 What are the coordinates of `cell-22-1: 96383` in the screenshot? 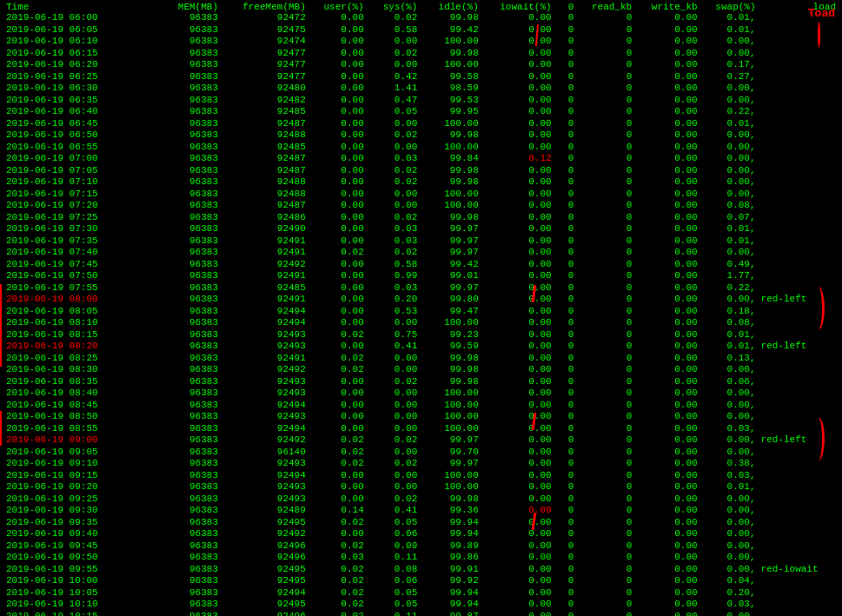 It's located at (184, 276).